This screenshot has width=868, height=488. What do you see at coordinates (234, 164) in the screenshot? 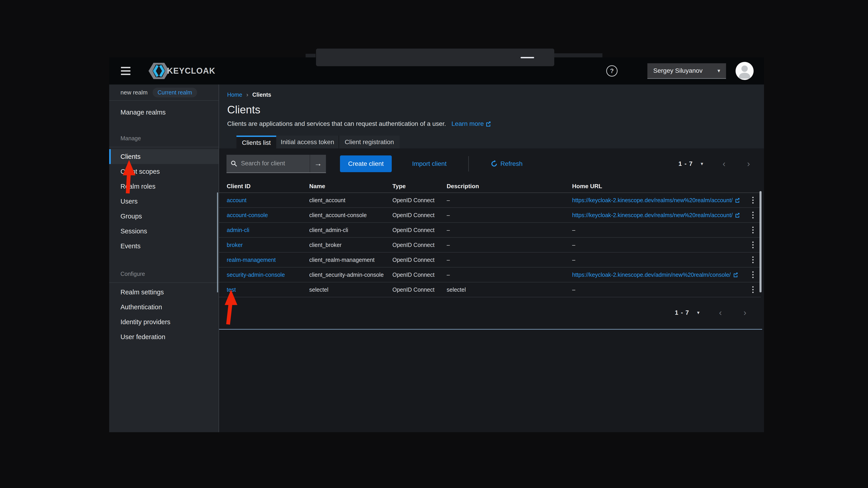
I see `search-icon` at bounding box center [234, 164].